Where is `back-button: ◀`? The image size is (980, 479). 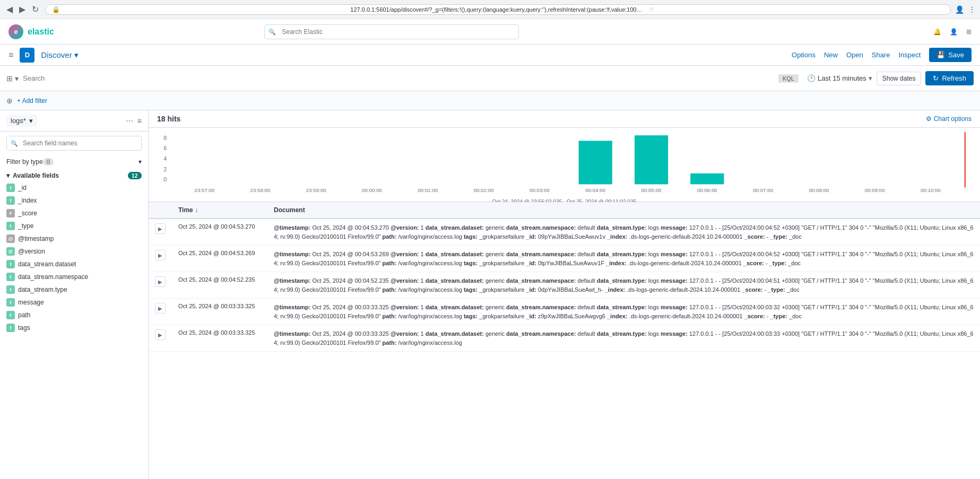
back-button: ◀ is located at coordinates (10, 10).